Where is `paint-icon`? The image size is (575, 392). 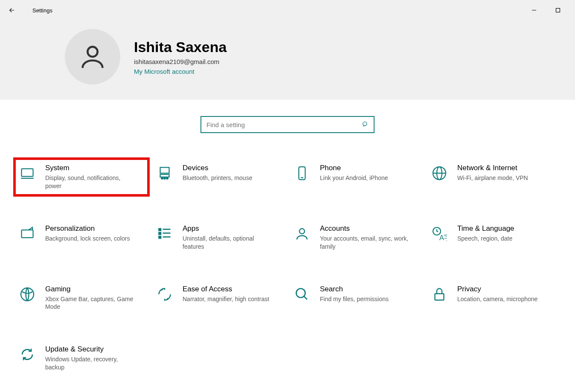 paint-icon is located at coordinates (27, 234).